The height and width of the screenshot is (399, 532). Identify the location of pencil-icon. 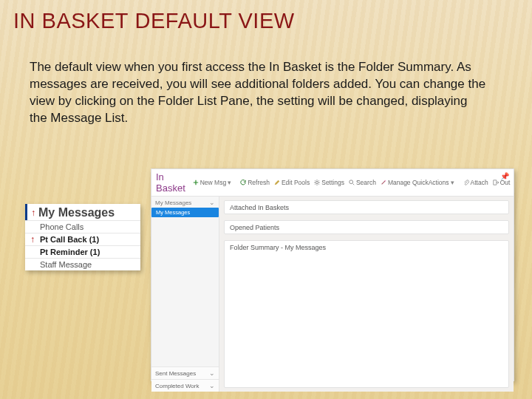
(277, 183).